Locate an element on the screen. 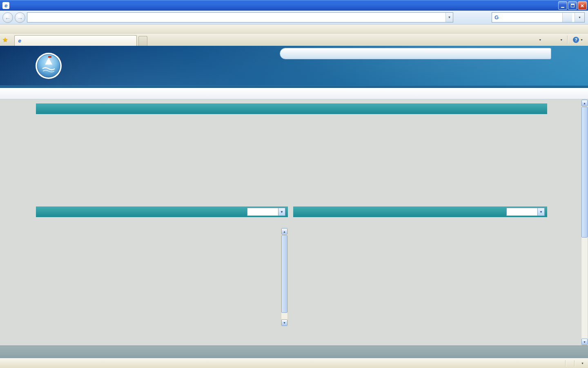 The image size is (588, 368). menu-bar is located at coordinates (294, 29).